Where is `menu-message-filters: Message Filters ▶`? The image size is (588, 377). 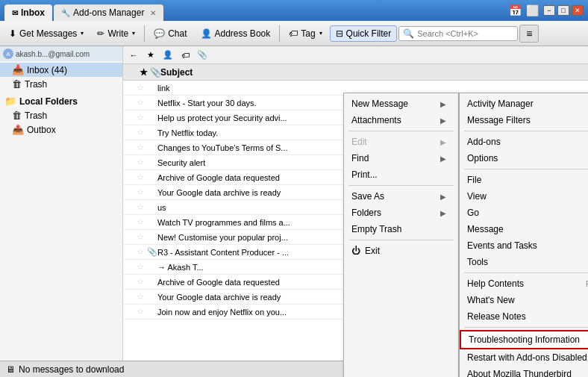 menu-message-filters: Message Filters ▶ is located at coordinates (524, 120).